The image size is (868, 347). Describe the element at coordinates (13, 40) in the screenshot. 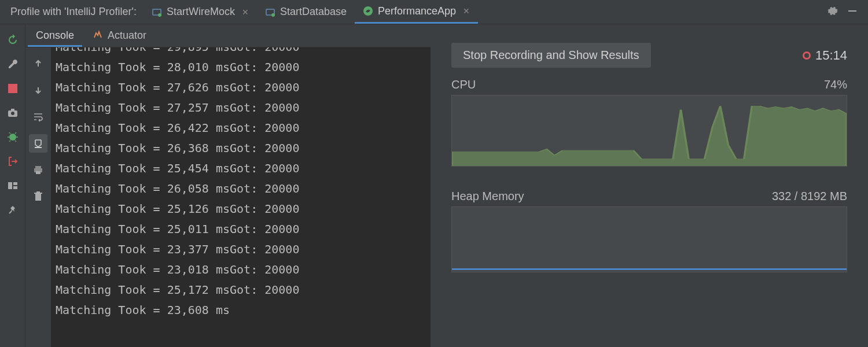

I see `rerun-icon` at that location.